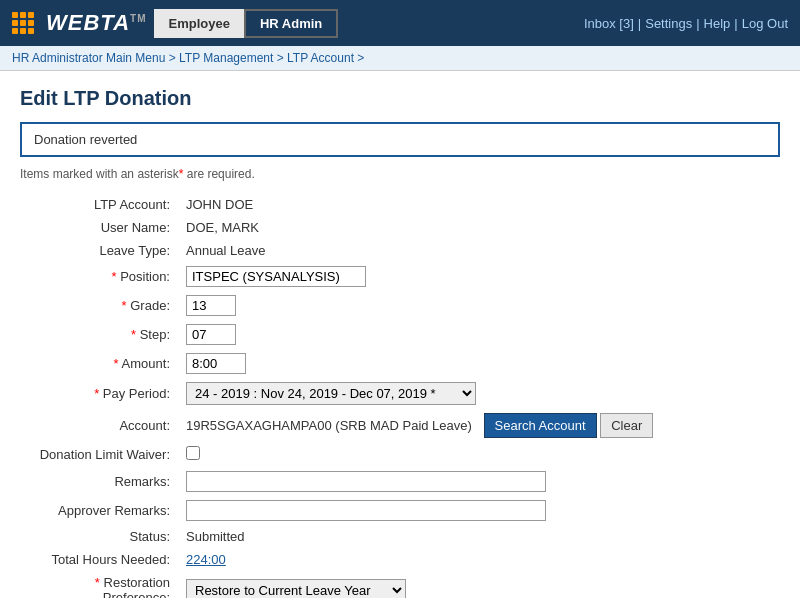 Image resolution: width=800 pixels, height=598 pixels. I want to click on ltp-account-value: JOHN DOE, so click(480, 204).